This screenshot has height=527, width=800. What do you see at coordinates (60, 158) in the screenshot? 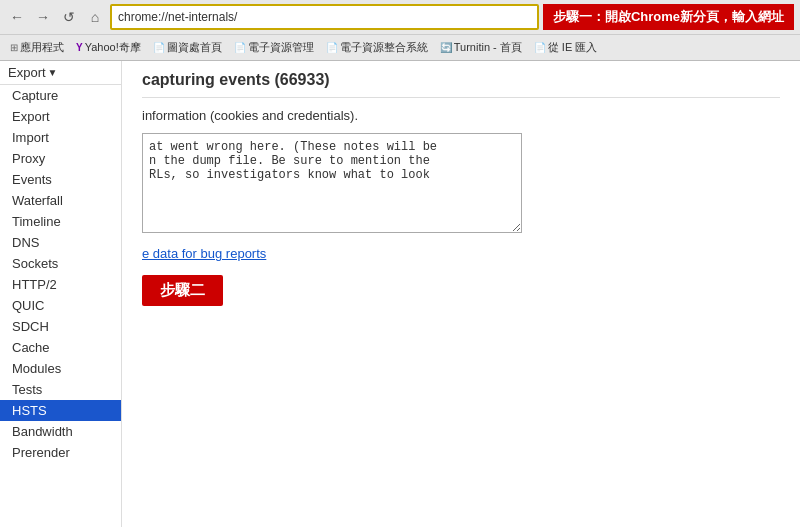
I see `sidebar-item-proxy: Proxy` at bounding box center [60, 158].